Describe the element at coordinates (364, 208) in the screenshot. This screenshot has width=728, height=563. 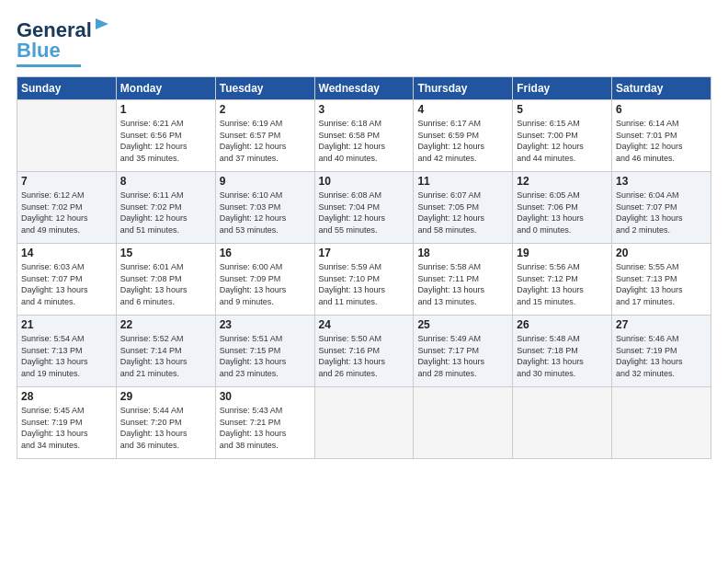
I see `calendar-week-row: 7Sunrise: 6:12 AM Sunset: 7:02 PM Daylig…` at that location.